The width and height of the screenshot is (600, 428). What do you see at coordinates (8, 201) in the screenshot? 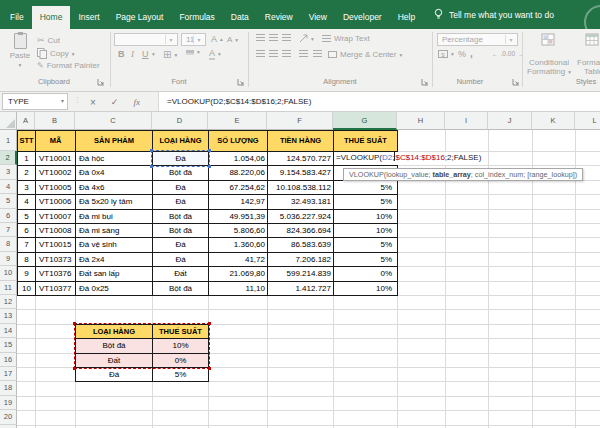
I see `row-header-5: 5` at bounding box center [8, 201].